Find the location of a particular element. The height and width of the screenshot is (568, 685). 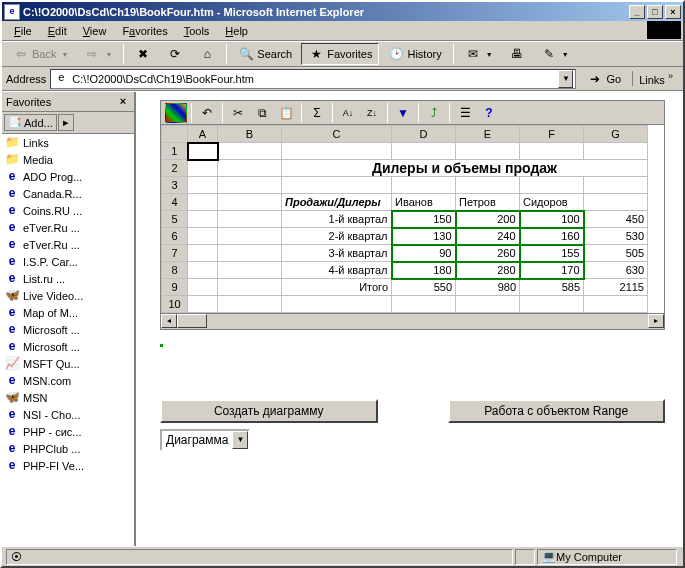

stop-button: ✖ is located at coordinates (143, 54).